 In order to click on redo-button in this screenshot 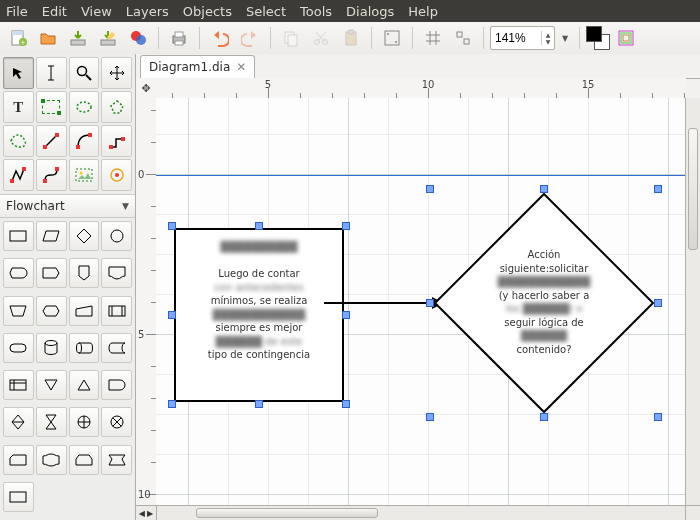, I will do `click(250, 38)`.